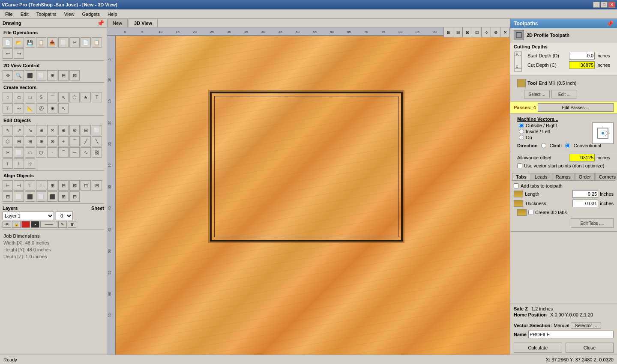  What do you see at coordinates (8, 141) in the screenshot?
I see `skew-btn: ⬡` at bounding box center [8, 141].